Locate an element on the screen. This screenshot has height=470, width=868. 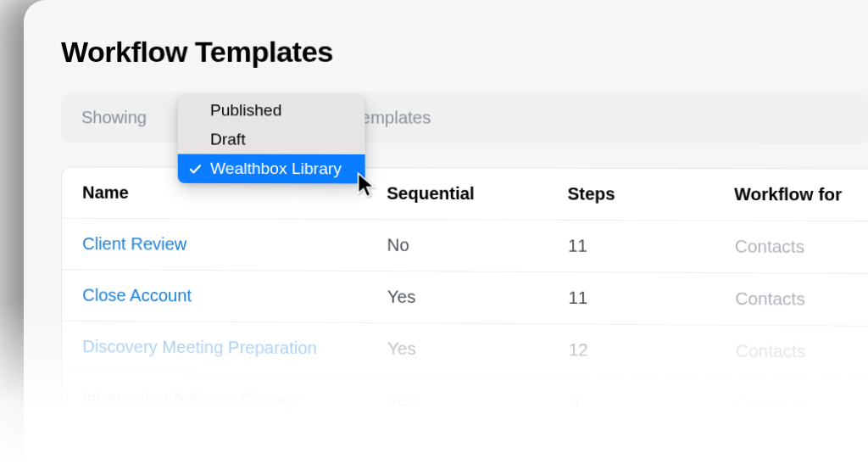
col-header-name: Name is located at coordinates (234, 193).